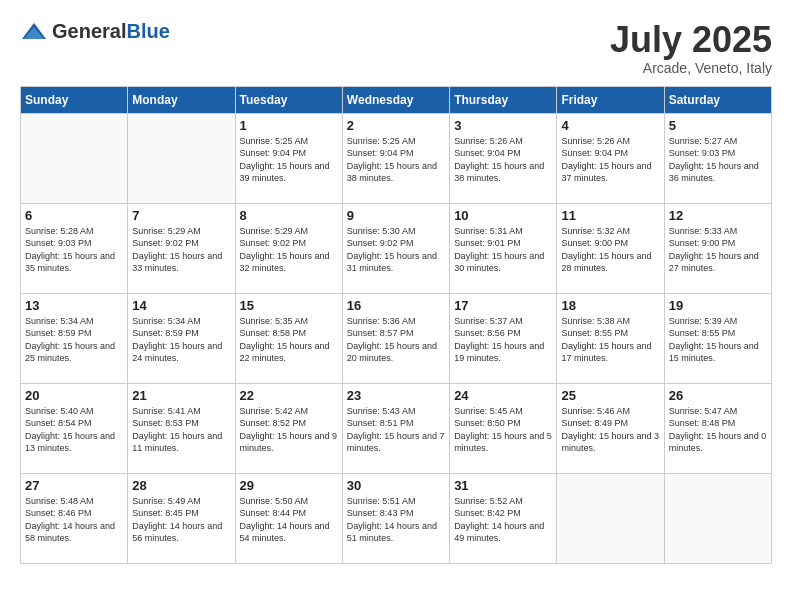  I want to click on logo-text-blue: Blue, so click(148, 31).